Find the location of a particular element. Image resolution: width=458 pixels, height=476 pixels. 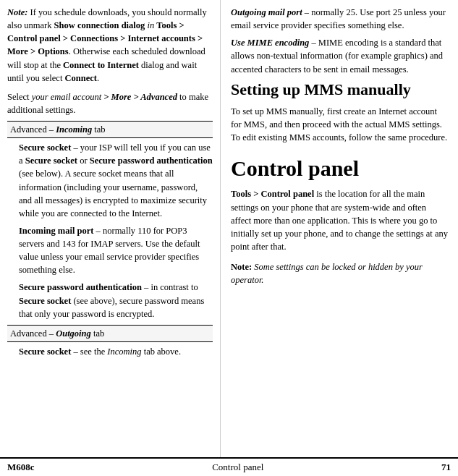

adv-inc-header-text: Advanced – is located at coordinates (33, 129).